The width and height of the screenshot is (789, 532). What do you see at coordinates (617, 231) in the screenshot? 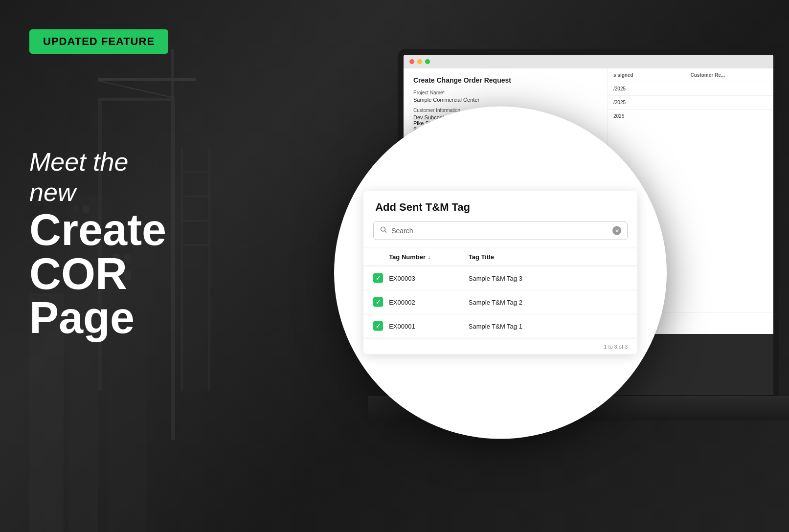
I see `clear-search-button: ✕` at bounding box center [617, 231].